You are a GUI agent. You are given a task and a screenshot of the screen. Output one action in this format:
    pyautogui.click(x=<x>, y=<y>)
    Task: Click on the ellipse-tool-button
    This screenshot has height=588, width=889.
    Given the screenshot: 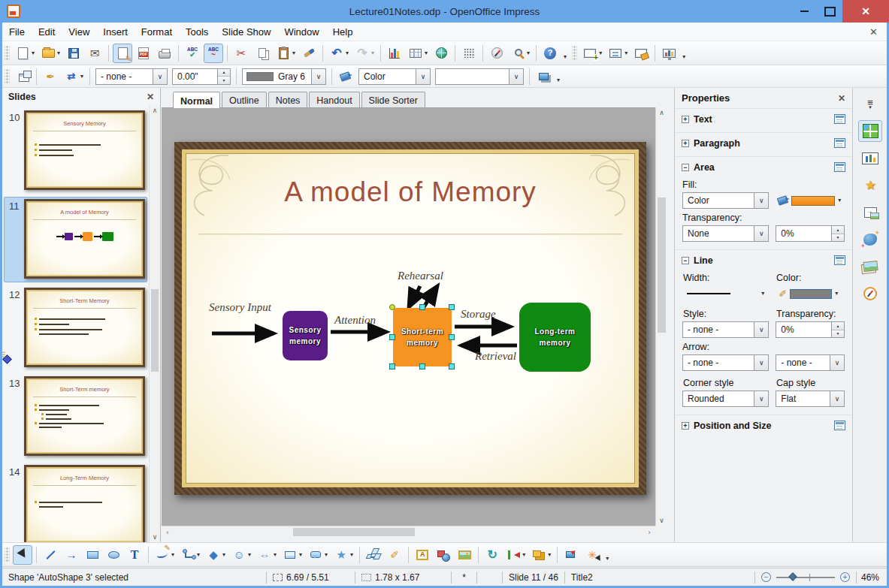 What is the action you would take?
    pyautogui.click(x=113, y=555)
    